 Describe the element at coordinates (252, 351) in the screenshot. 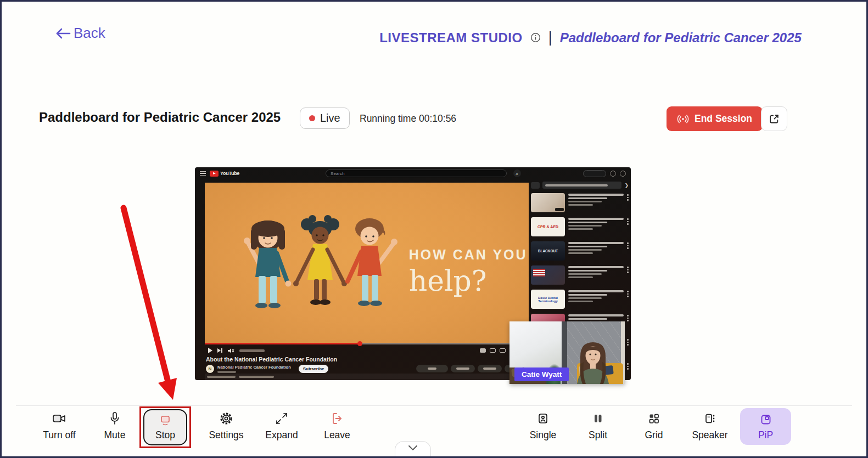

I see `time-display` at that location.